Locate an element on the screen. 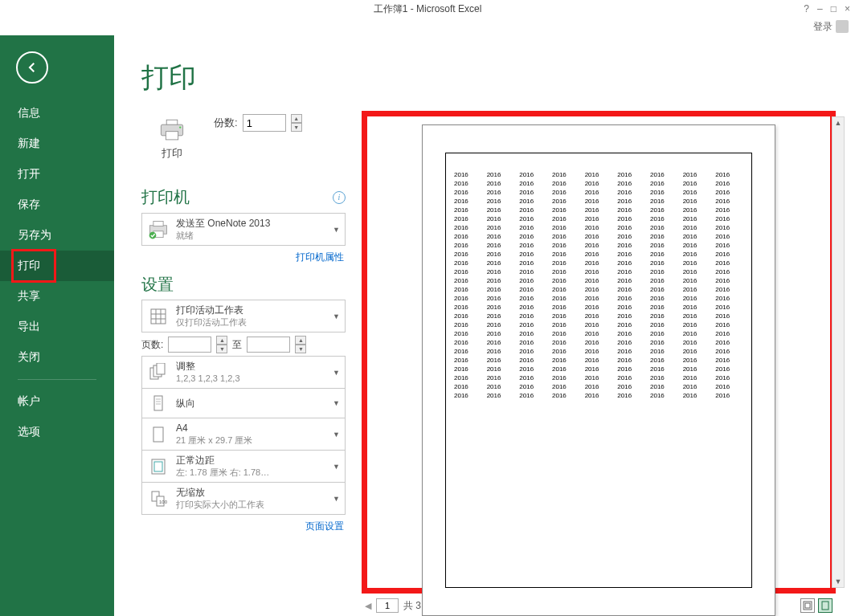 This screenshot has height=616, width=855. settings-section-title: 设置 is located at coordinates (158, 284).